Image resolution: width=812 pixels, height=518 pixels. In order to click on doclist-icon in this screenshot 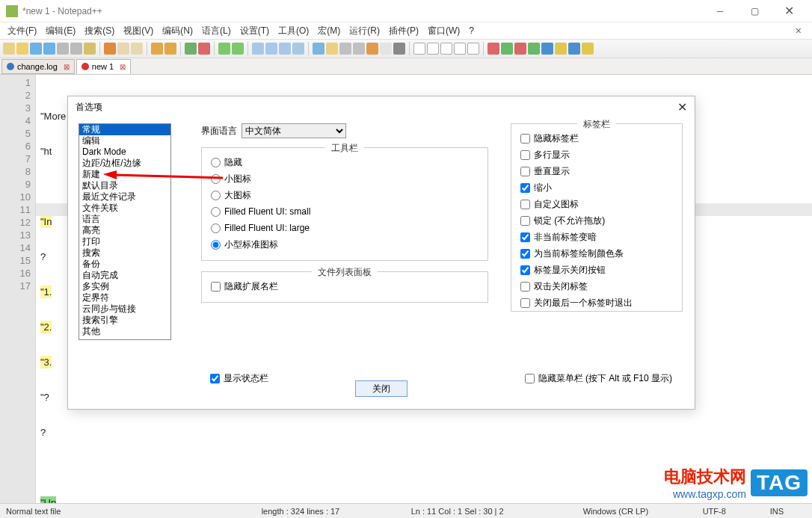, I will do `click(359, 49)`.